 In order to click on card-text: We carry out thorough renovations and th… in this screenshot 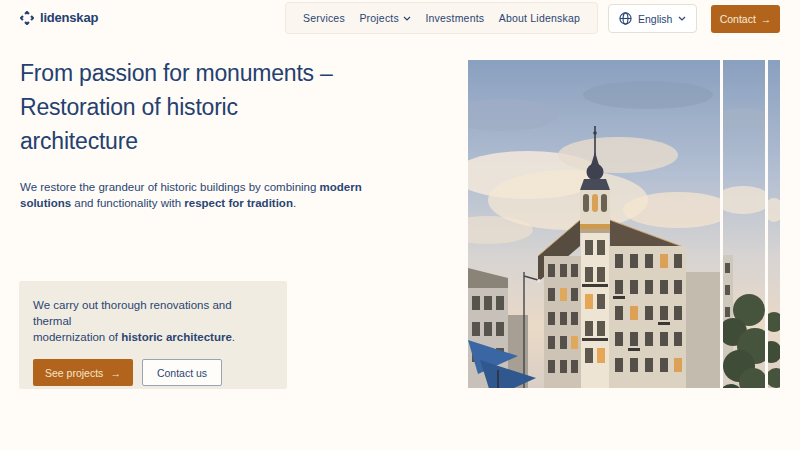, I will do `click(153, 321)`.